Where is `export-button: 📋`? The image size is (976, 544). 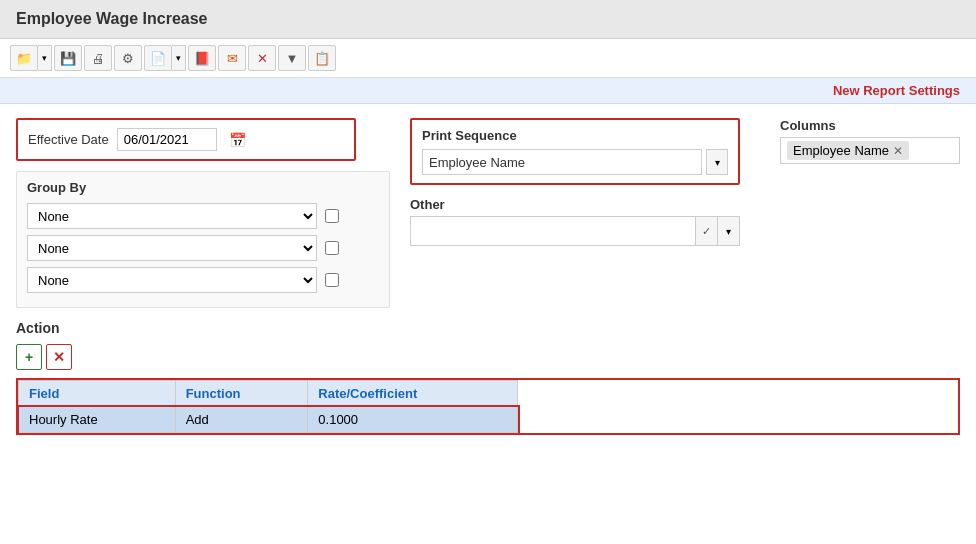 export-button: 📋 is located at coordinates (322, 58).